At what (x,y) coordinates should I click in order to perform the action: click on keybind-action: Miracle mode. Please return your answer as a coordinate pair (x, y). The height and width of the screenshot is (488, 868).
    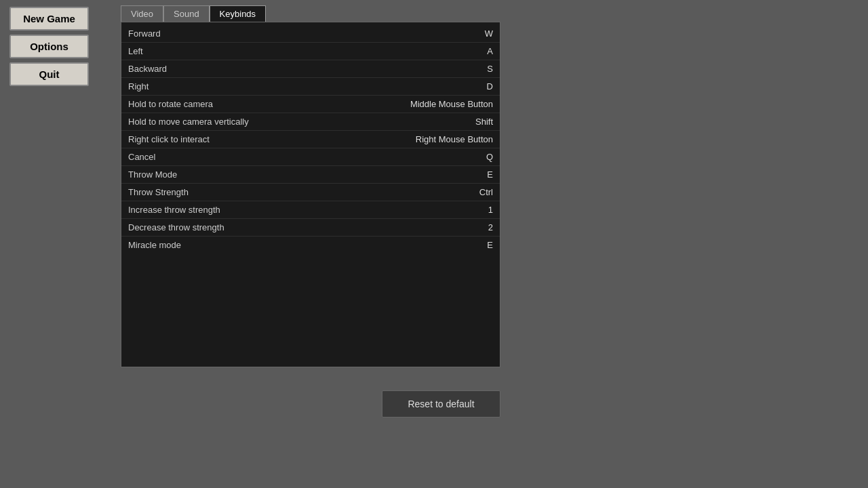
    Looking at the image, I should click on (155, 245).